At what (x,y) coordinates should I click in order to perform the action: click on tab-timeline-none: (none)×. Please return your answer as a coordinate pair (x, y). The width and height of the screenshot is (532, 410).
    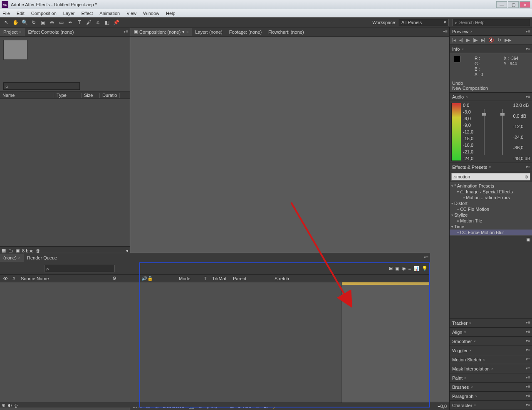
    Looking at the image, I should click on (12, 258).